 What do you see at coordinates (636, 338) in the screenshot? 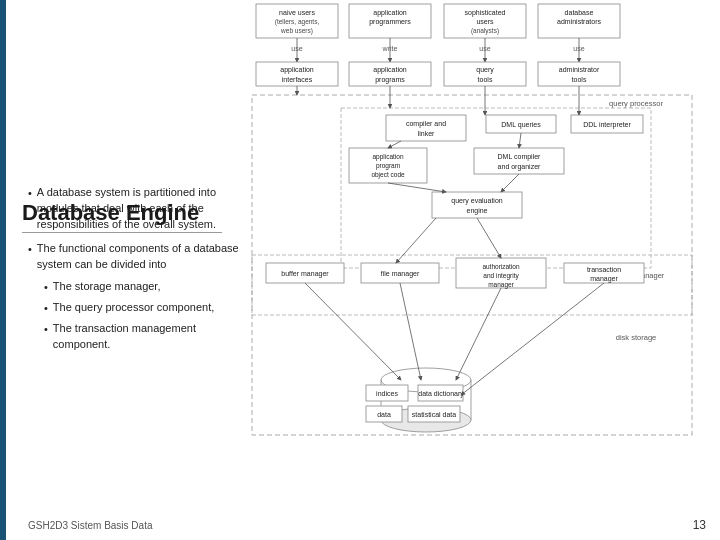
I see `svg-text: disk storage` at bounding box center [636, 338].